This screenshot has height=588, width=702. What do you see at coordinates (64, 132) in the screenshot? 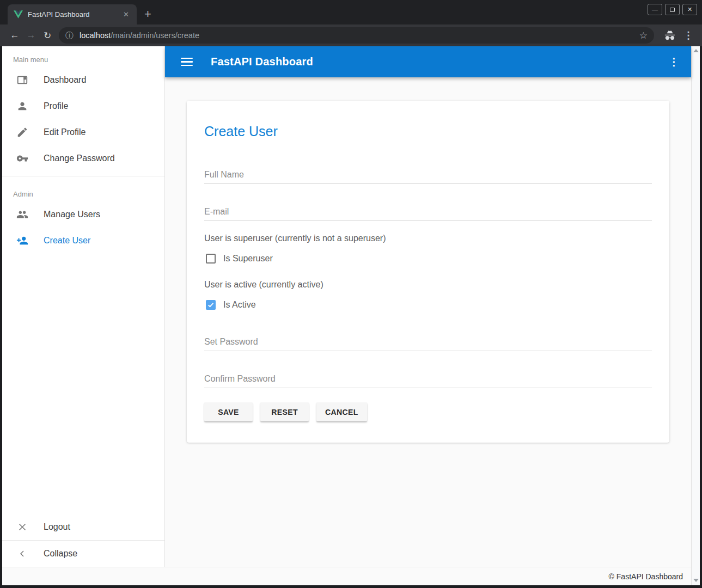
I see `sidebar-item-label: Edit Profile` at bounding box center [64, 132].